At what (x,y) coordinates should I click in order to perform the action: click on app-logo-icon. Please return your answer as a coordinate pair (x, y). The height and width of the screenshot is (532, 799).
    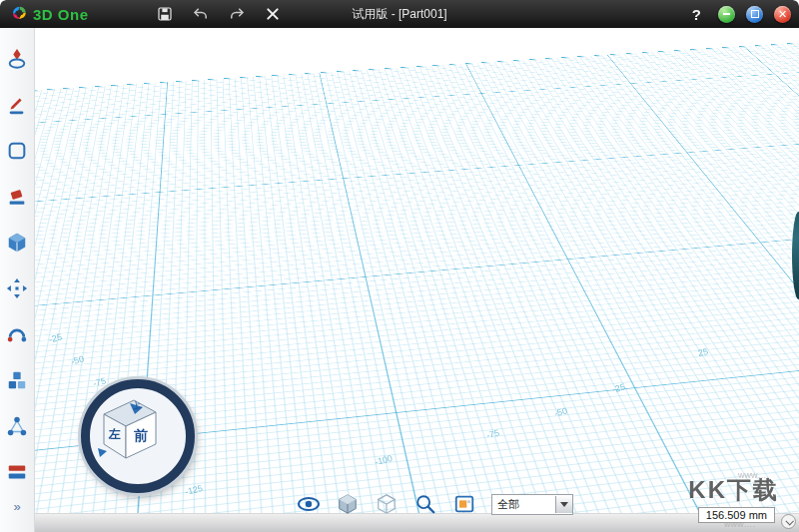
    Looking at the image, I should click on (19, 14).